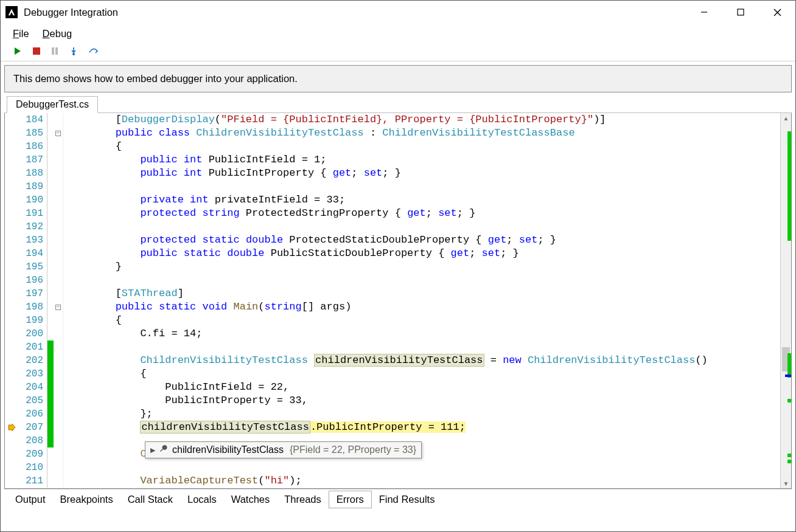 This screenshot has height=532, width=796. I want to click on code-content: protected static double ProtectedStaticD…, so click(422, 240).